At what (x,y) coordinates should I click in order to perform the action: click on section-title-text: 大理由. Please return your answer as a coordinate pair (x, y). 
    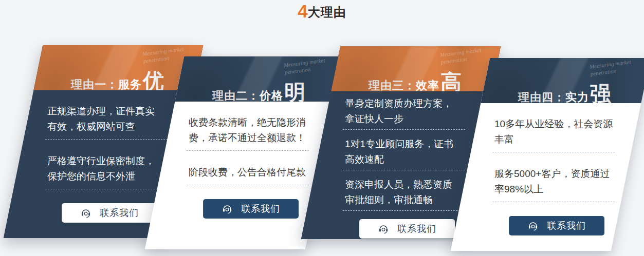
    Looking at the image, I should click on (327, 12).